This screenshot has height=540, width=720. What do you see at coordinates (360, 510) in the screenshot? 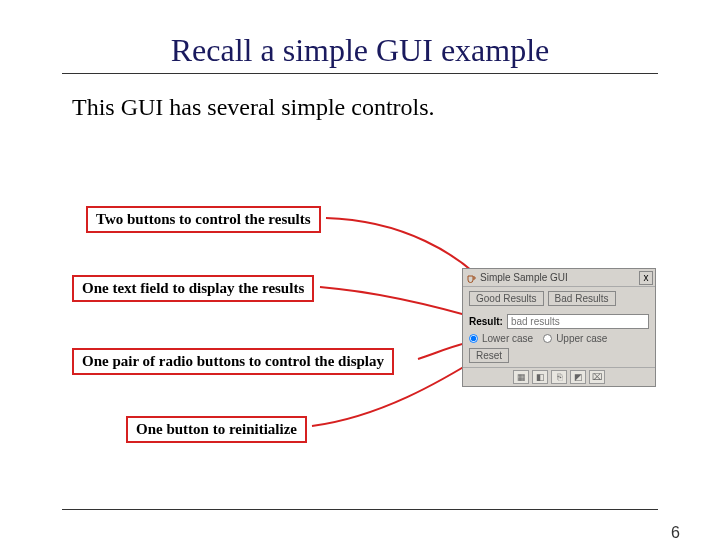
I see `bottom-divider` at bounding box center [360, 510].